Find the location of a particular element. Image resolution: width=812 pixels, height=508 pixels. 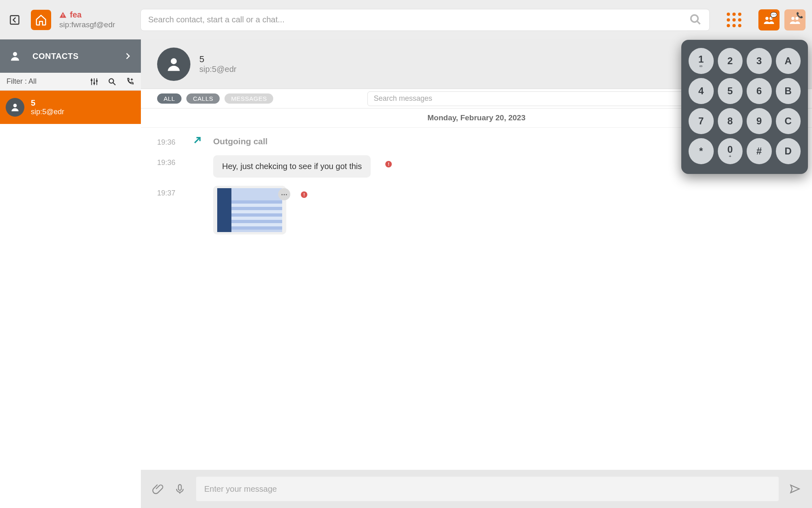

mic-icon is located at coordinates (180, 489).